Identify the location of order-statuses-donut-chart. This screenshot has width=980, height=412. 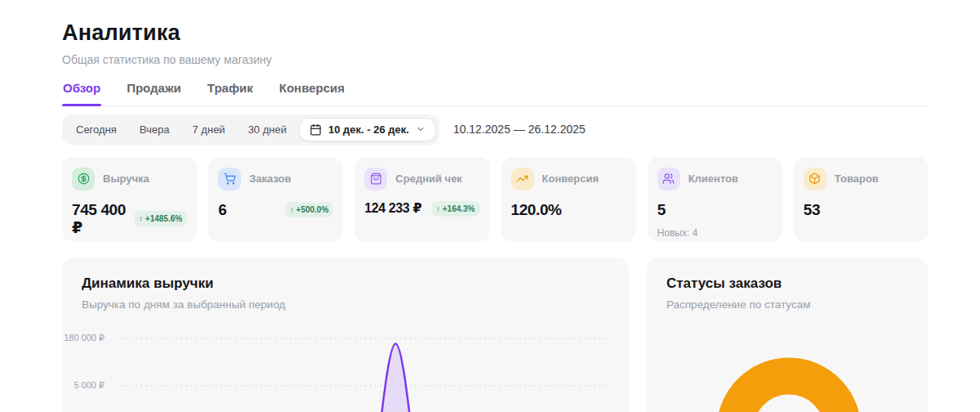
(787, 335).